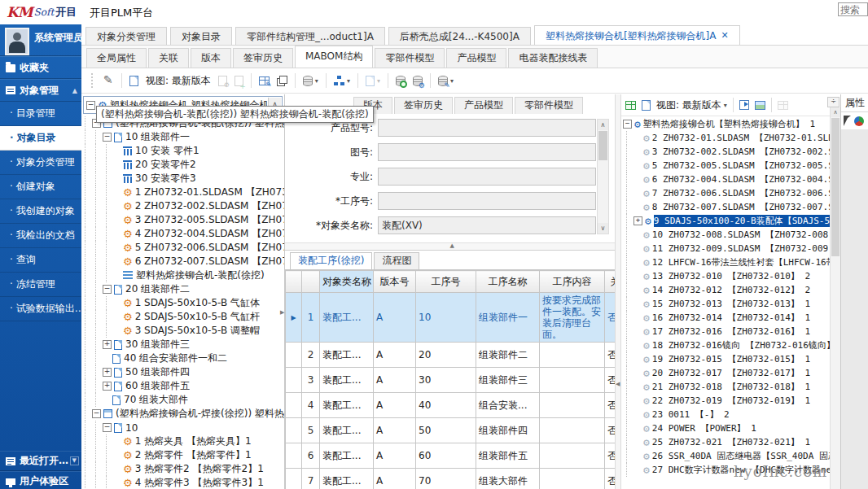  What do you see at coordinates (169, 58) in the screenshot?
I see `view-tab: 关联` at bounding box center [169, 58].